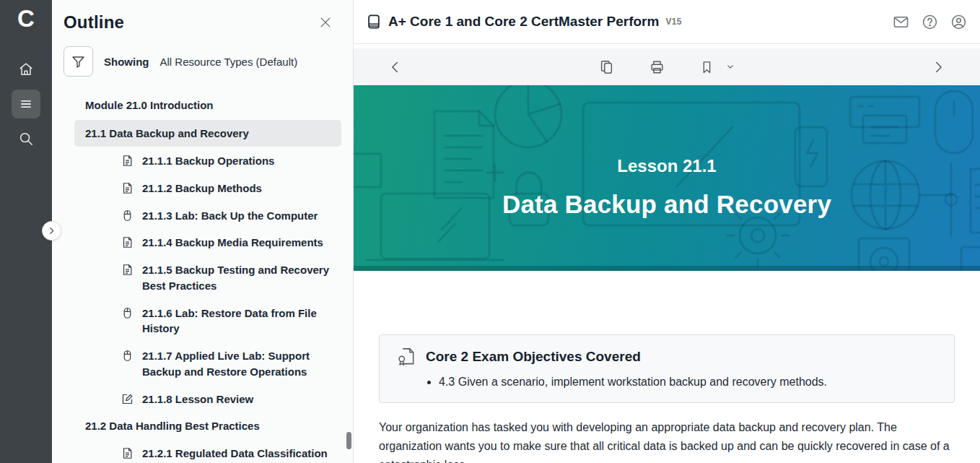  What do you see at coordinates (374, 22) in the screenshot?
I see `book-icon` at bounding box center [374, 22].